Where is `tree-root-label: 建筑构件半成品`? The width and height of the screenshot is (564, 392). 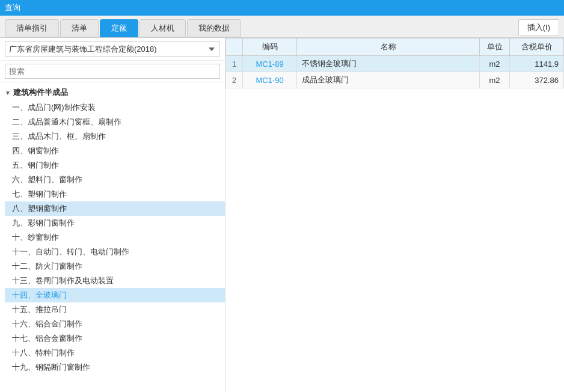
tree-root-label: 建筑构件半成品 is located at coordinates (41, 93).